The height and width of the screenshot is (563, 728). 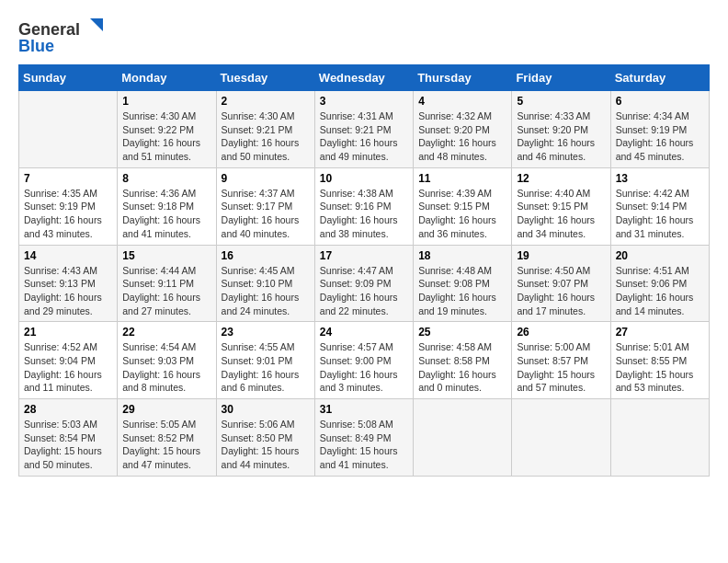 I want to click on day-info: Sunrise: 4:47 AMSunset: 9:09 PMDaylight:…, so click(x=364, y=291).